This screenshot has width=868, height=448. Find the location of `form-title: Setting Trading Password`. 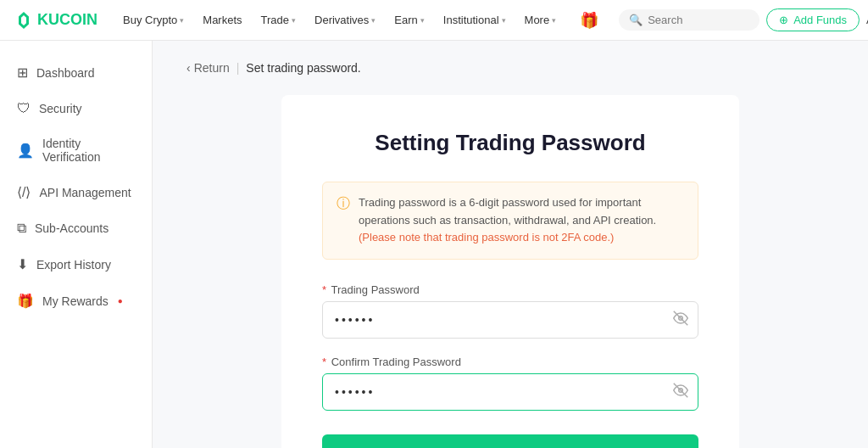

form-title: Setting Trading Password is located at coordinates (510, 143).